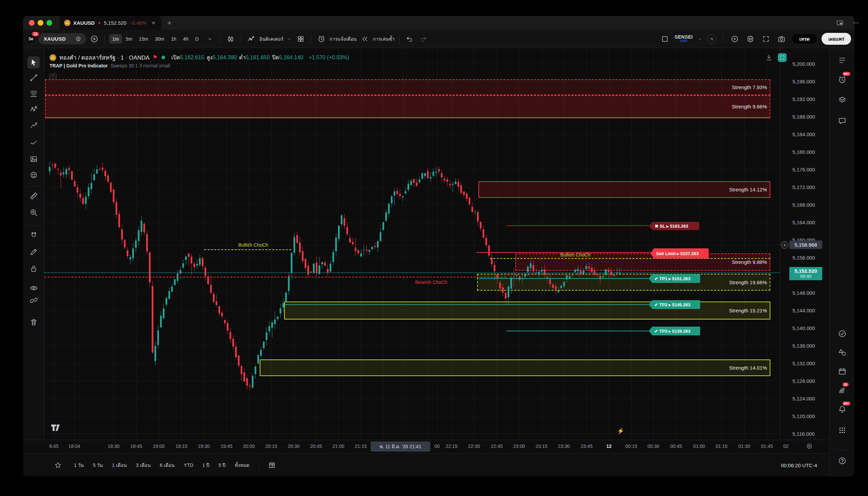  I want to click on tab-xauusd: XAUUSD ▼ 5,152.520 −0.46% ✕, so click(110, 23).